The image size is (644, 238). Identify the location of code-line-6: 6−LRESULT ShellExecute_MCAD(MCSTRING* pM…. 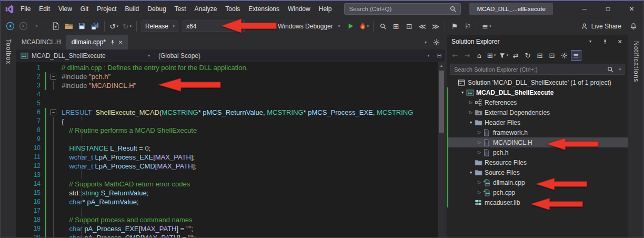
(227, 113).